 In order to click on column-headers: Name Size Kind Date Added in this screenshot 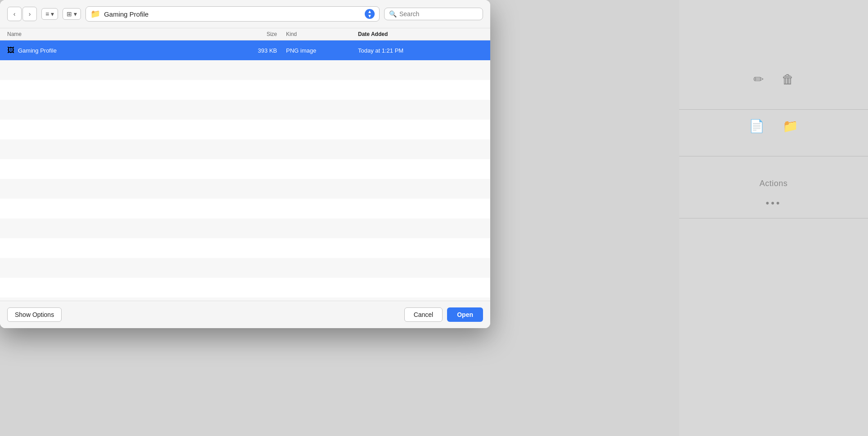, I will do `click(245, 34)`.